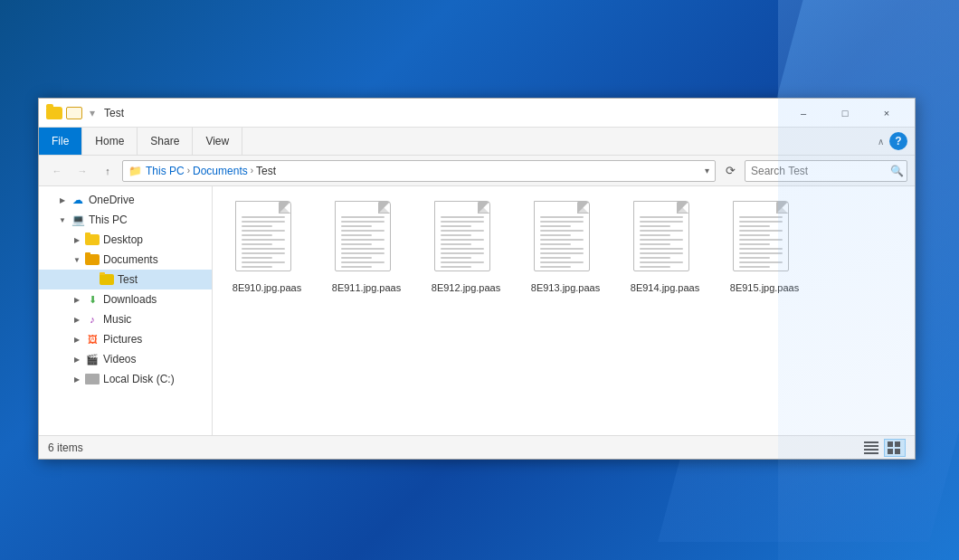 This screenshot has width=959, height=560. What do you see at coordinates (92, 339) in the screenshot?
I see `pictures-icon: 🖼` at bounding box center [92, 339].